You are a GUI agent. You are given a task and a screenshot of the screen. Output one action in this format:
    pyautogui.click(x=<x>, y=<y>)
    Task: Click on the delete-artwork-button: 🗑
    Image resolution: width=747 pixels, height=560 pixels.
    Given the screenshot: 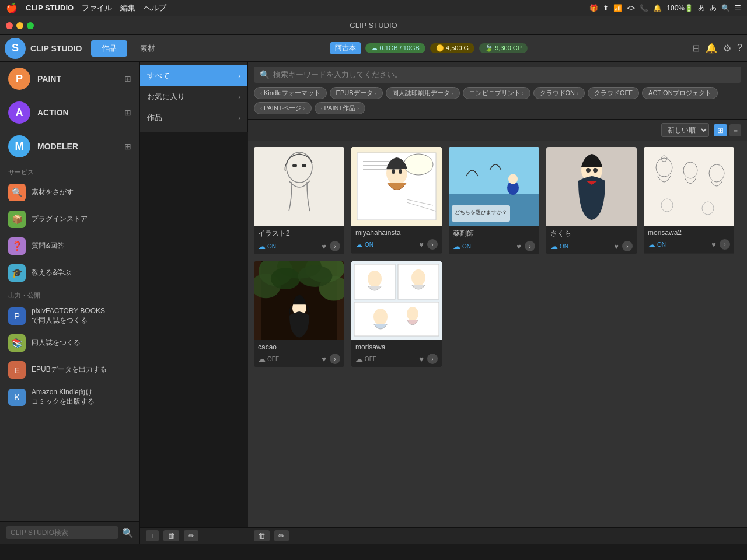 What is the action you would take?
    pyautogui.click(x=172, y=536)
    